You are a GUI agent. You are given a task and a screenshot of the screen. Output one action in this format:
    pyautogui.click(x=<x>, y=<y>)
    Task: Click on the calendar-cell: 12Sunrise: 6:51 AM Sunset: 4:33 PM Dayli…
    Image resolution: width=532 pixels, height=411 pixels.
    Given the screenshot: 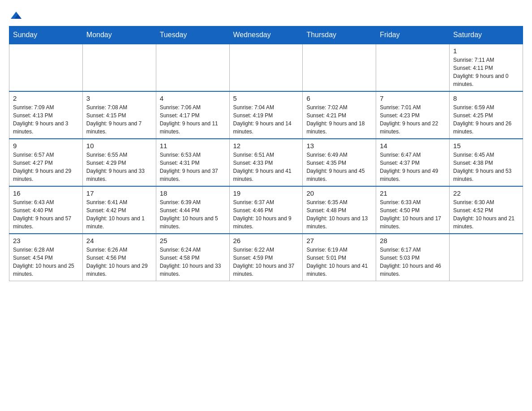 What is the action you would take?
    pyautogui.click(x=266, y=163)
    